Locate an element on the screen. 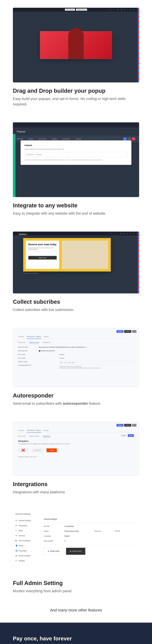 The height and width of the screenshot is (644, 152). feature-title: Collect subcribes is located at coordinates (76, 302).